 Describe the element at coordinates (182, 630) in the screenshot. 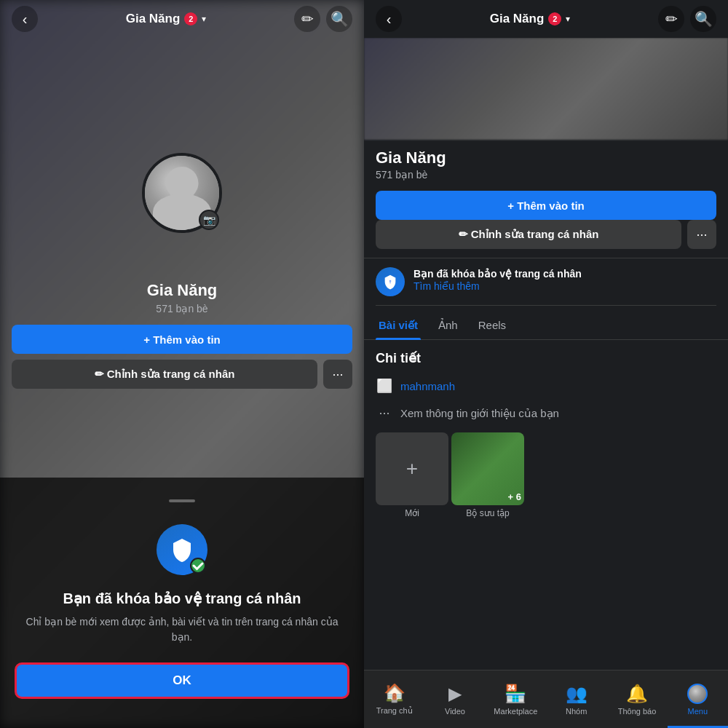

I see `modal-description: Chỉ bạn bè mới xem được ảnh, bài viết và…` at that location.